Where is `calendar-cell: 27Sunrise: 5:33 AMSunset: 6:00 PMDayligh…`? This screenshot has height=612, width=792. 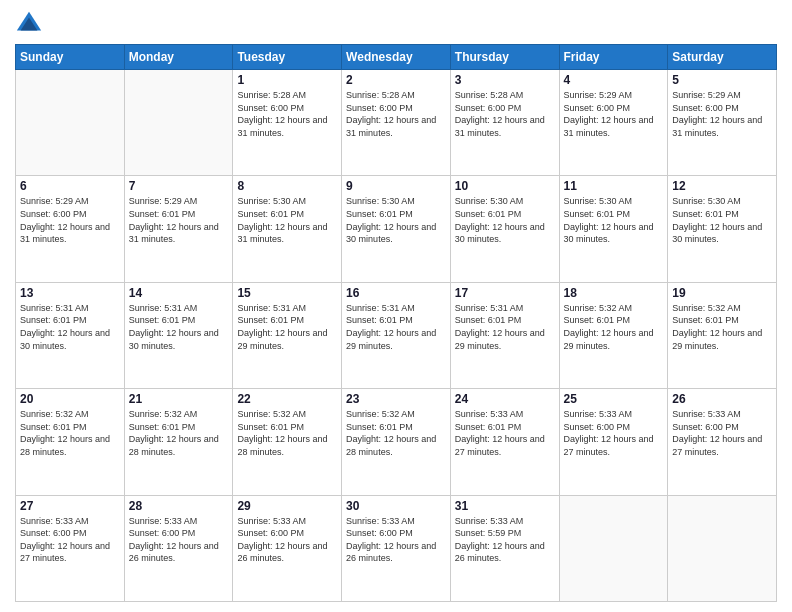
calendar-cell: 27Sunrise: 5:33 AMSunset: 6:00 PMDayligh… is located at coordinates (70, 548).